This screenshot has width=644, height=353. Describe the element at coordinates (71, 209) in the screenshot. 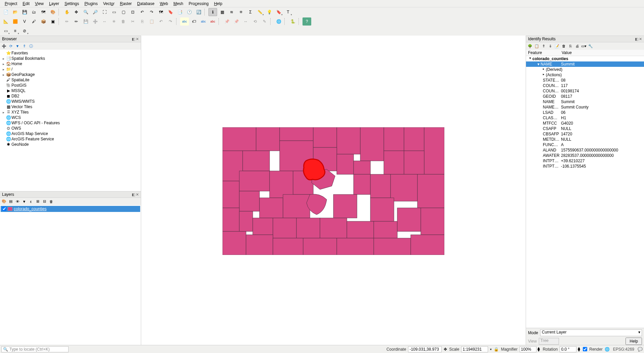

I see `layer-row: colorado_counties` at that location.